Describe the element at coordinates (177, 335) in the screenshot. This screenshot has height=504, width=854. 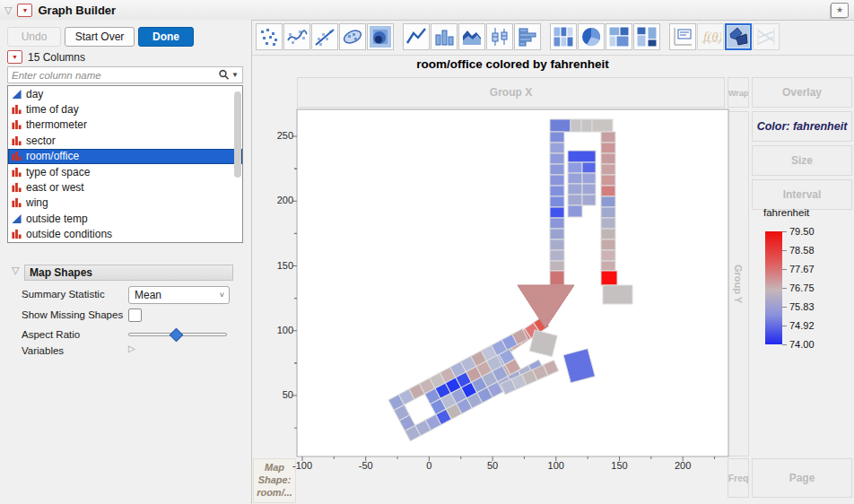
I see `slider-thumb-icon` at that location.